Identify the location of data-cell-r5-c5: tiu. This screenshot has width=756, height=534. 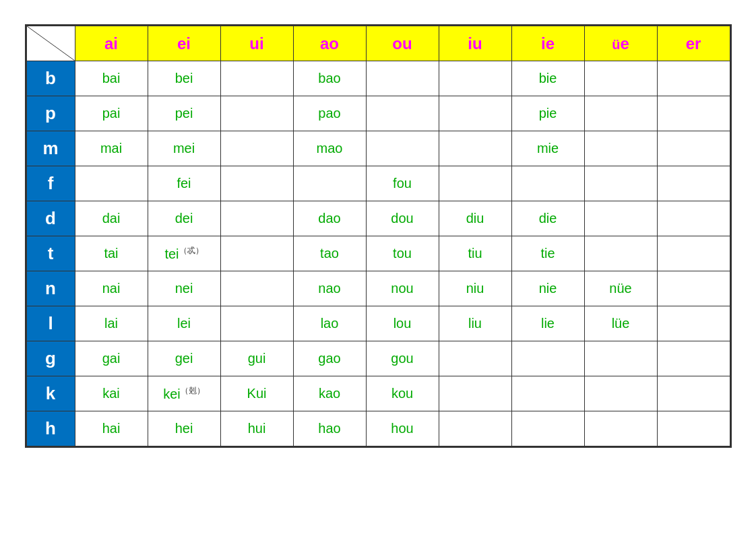
(475, 254).